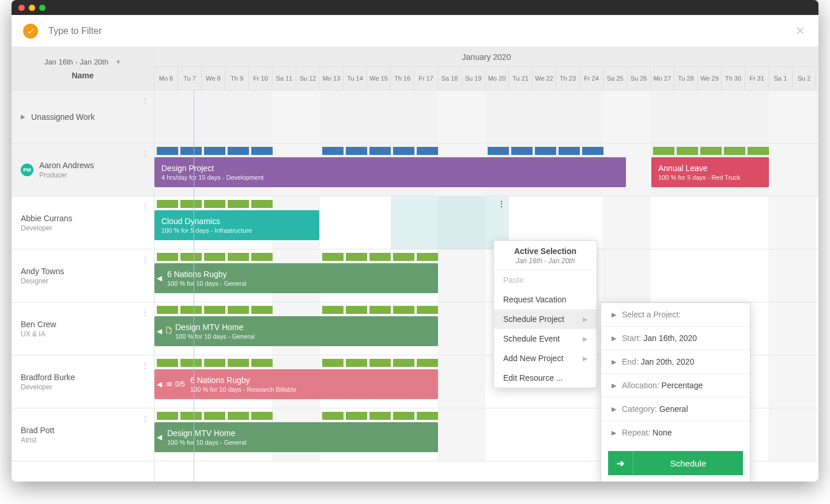  Describe the element at coordinates (308, 78) in the screenshot. I see `day-cell: Su 12` at that location.